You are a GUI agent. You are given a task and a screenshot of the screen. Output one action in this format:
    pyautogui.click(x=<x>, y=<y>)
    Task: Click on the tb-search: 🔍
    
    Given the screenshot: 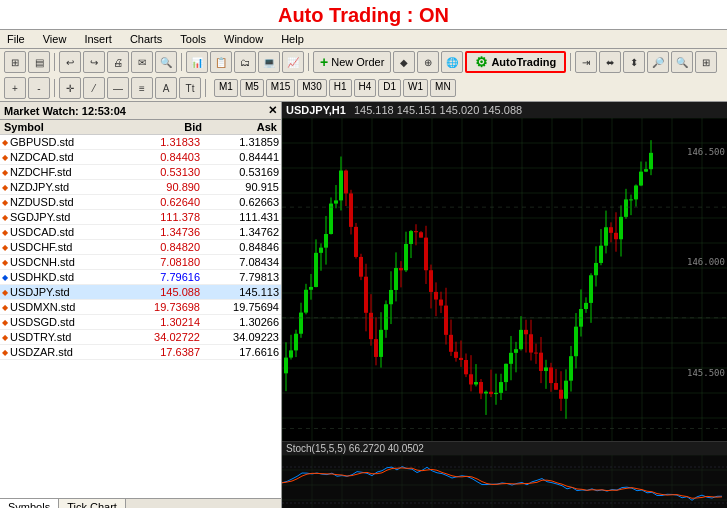 What is the action you would take?
    pyautogui.click(x=166, y=62)
    